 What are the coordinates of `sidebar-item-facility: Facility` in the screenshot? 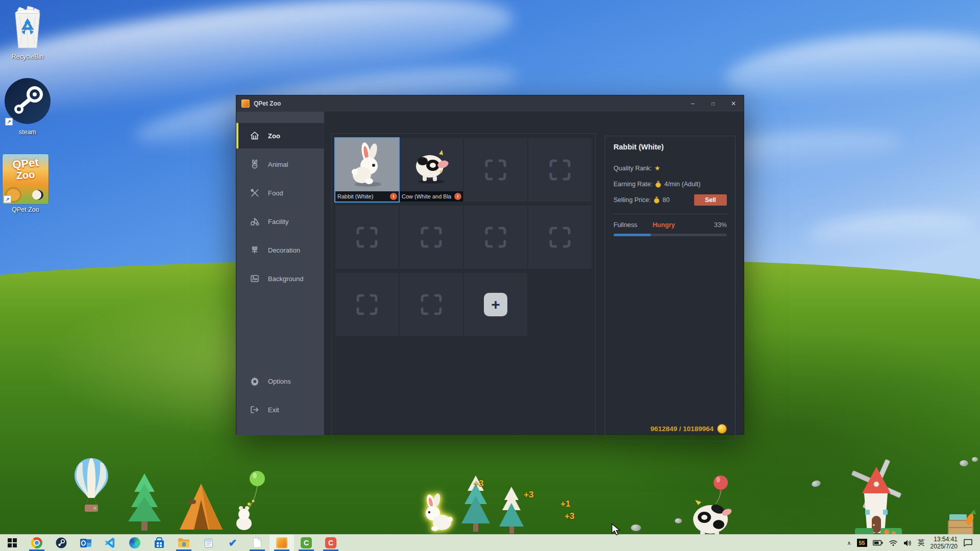 It's located at (280, 221).